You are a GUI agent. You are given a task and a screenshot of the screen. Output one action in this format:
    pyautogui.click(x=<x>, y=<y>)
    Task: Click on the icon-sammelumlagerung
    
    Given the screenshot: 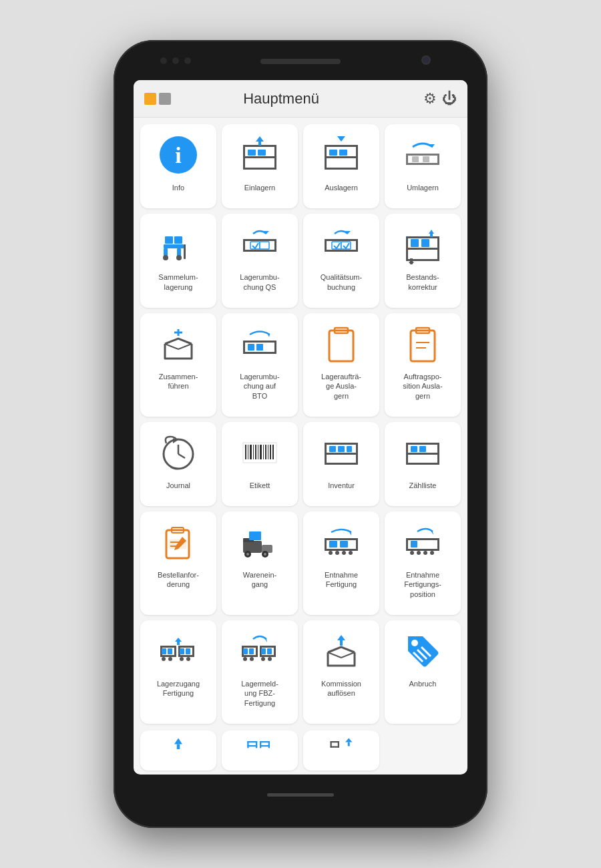 What is the action you would take?
    pyautogui.click(x=178, y=244)
    